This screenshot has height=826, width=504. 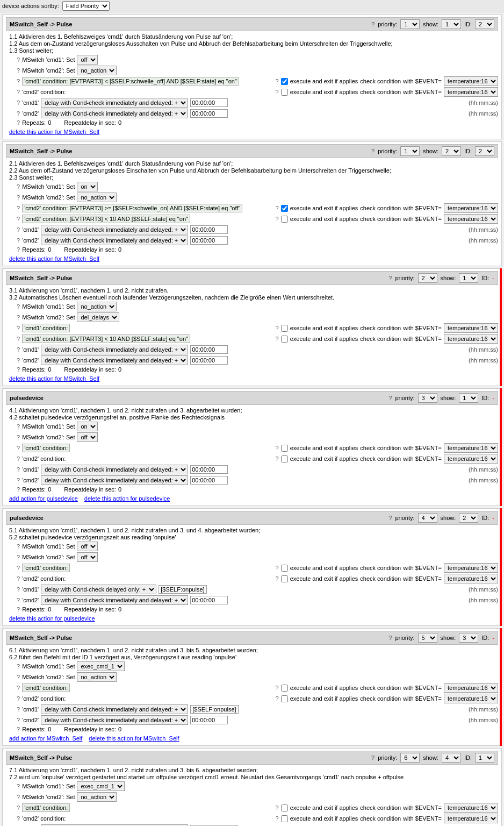 What do you see at coordinates (252, 204) in the screenshot?
I see `section-wrapper-s2: MSwitch_Self -> Pulse?priority:1show:2ID…` at bounding box center [252, 204].